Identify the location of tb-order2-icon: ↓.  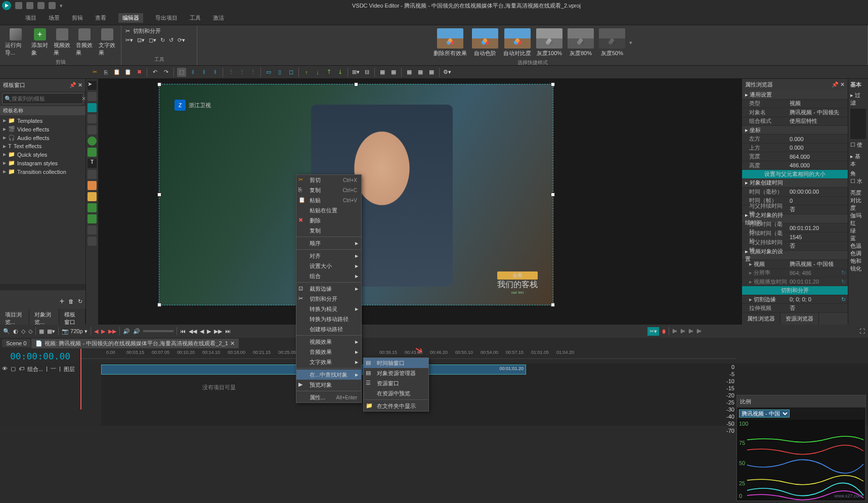
(318, 72).